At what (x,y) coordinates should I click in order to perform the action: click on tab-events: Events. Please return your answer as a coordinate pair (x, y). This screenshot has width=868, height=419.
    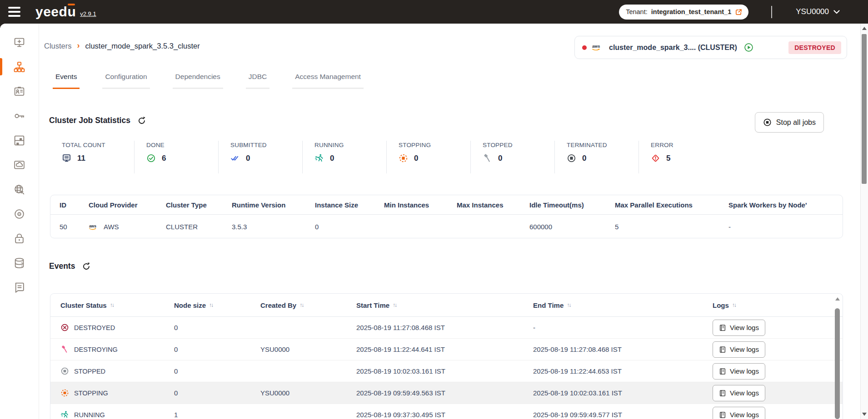
    Looking at the image, I should click on (66, 80).